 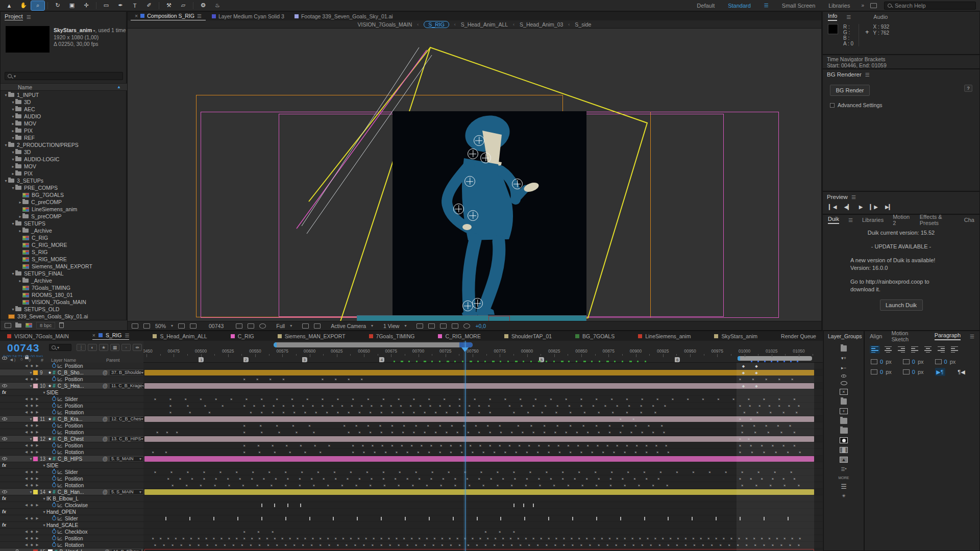 What do you see at coordinates (483, 352) in the screenshot?
I see `time-ruler: 0045000475005000052500550005750060000625…` at bounding box center [483, 352].